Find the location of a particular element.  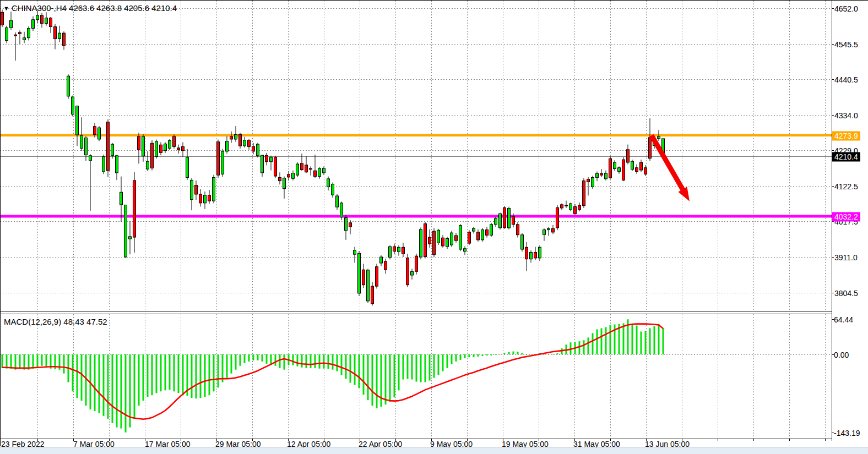

current-price-chip: 4210.4 is located at coordinates (846, 157).